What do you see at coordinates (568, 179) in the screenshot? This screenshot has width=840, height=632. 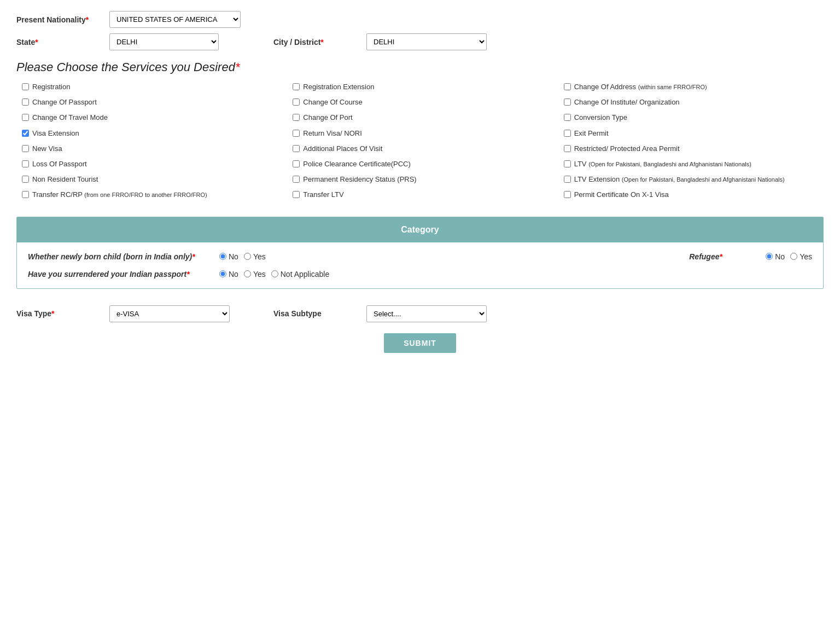 I see `ltv-extension-checkbox` at bounding box center [568, 179].